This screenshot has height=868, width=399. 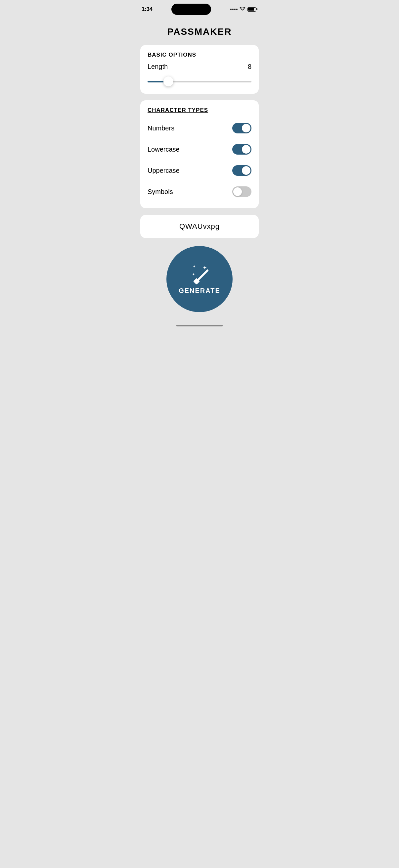 I want to click on battery-icon, so click(x=253, y=9).